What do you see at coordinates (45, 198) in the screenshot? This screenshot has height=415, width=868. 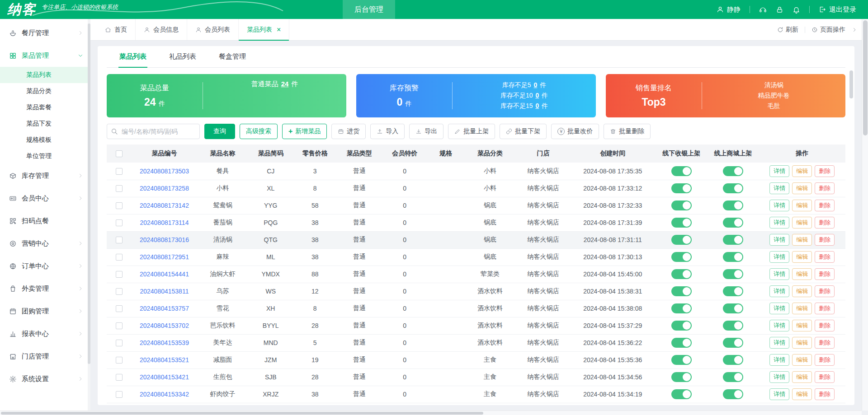 I see `sidebar-item-member: 会员中心` at bounding box center [45, 198].